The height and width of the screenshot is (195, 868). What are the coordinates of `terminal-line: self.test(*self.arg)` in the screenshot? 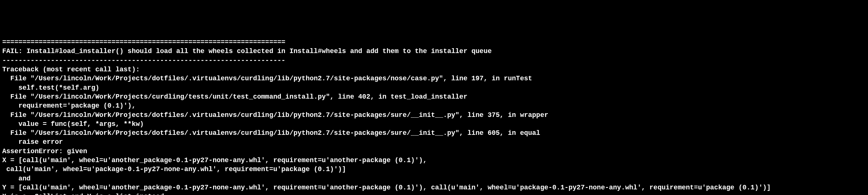 It's located at (434, 88).